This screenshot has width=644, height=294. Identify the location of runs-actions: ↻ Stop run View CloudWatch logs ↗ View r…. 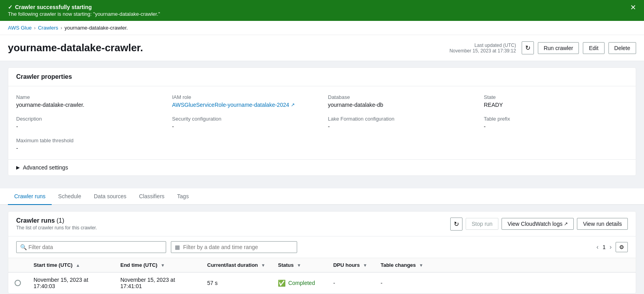
(539, 224).